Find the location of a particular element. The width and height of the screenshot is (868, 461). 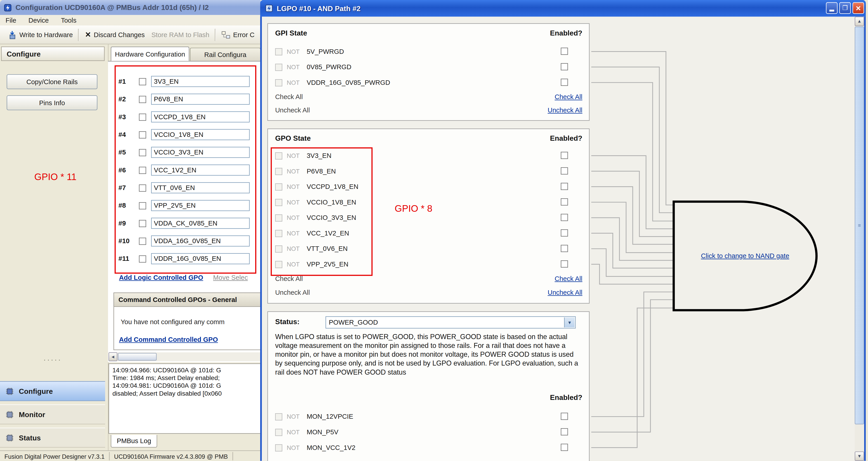

discard-changes-label: Discard Changes is located at coordinates (119, 34).